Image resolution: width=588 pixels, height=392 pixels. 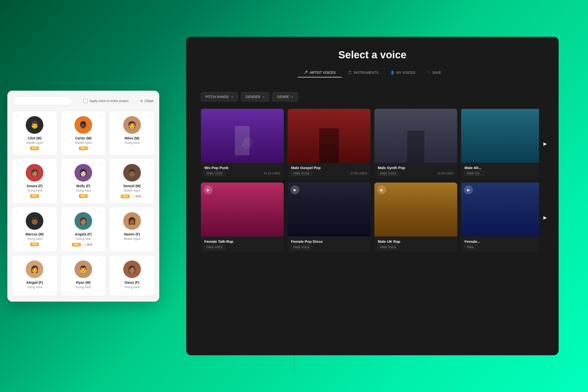 I want to click on card-meta: FREE VOICE 24.3K USES, so click(x=416, y=174).